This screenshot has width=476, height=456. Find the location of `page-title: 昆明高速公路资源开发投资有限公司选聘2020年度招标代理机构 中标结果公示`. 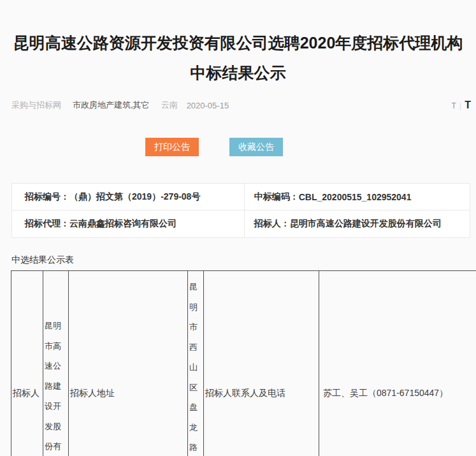

page-title: 昆明高速公路资源开发投资有限公司选聘2020年度招标代理机构 中标结果公示 is located at coordinates (238, 58).